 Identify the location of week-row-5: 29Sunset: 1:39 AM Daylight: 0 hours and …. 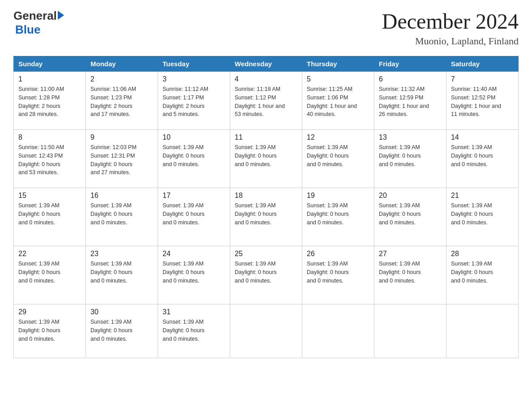
(266, 331).